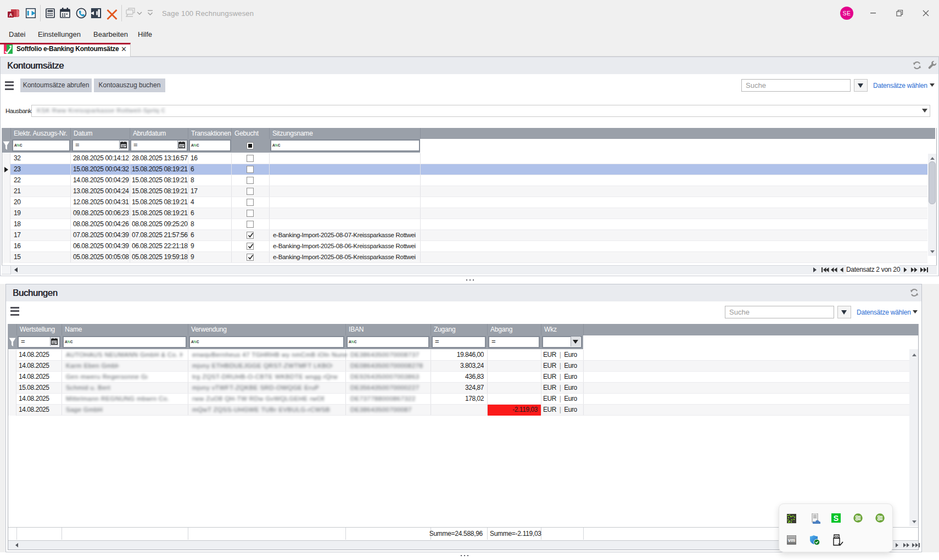 This screenshot has width=939, height=560. Describe the element at coordinates (10, 15) in the screenshot. I see `svg-text: A` at that location.